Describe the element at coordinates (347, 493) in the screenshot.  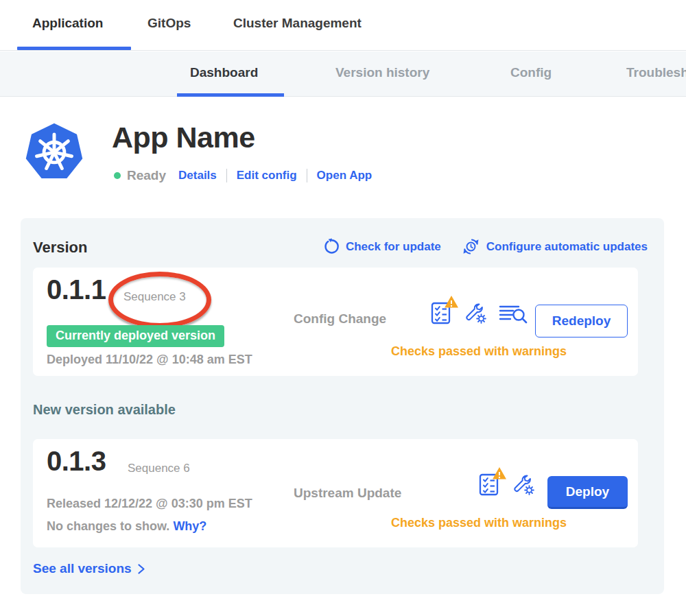
I see `version-source-label: Upstream Update` at that location.